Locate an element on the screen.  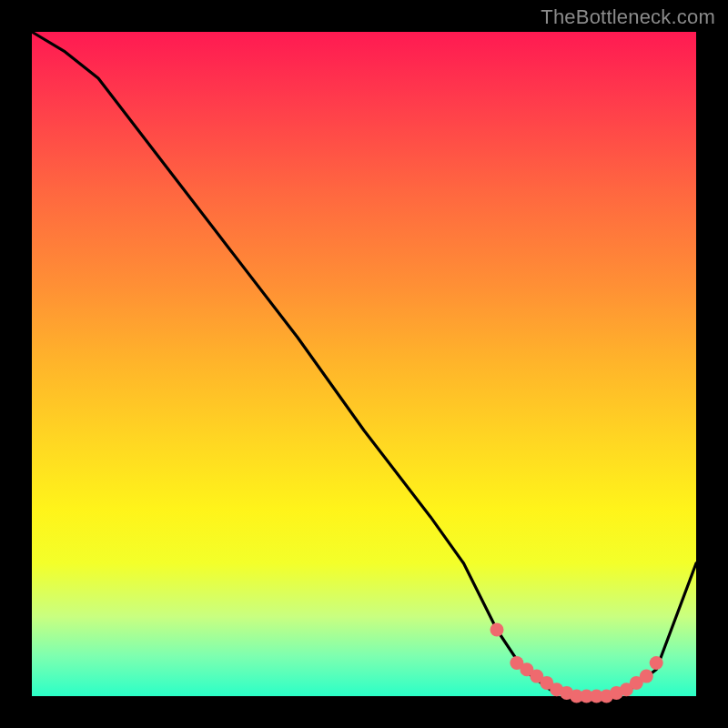
watermark-label: TheBottleneck.com is located at coordinates (628, 17).